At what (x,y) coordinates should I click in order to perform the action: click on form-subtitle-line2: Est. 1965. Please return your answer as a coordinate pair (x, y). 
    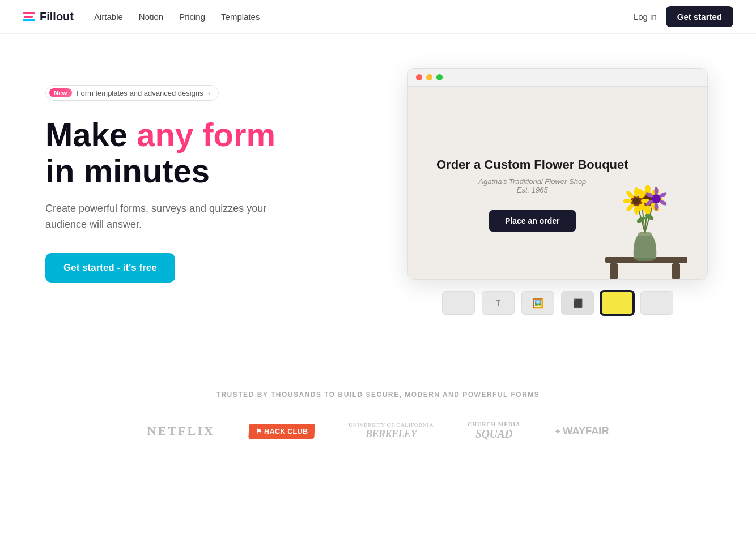
    Looking at the image, I should click on (533, 190).